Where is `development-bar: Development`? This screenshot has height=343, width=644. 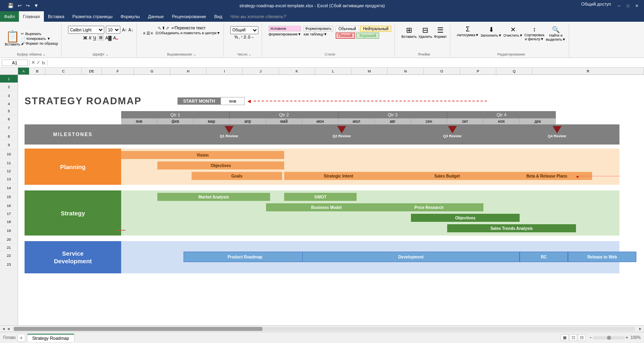
development-bar: Development is located at coordinates (411, 257).